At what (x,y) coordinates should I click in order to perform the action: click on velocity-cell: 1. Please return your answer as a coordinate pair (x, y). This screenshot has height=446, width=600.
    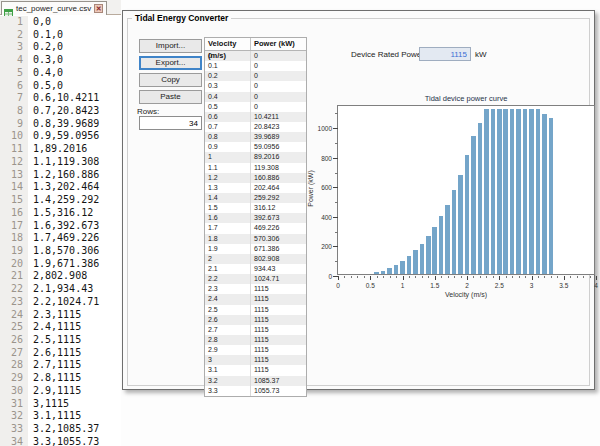
    Looking at the image, I should click on (228, 157).